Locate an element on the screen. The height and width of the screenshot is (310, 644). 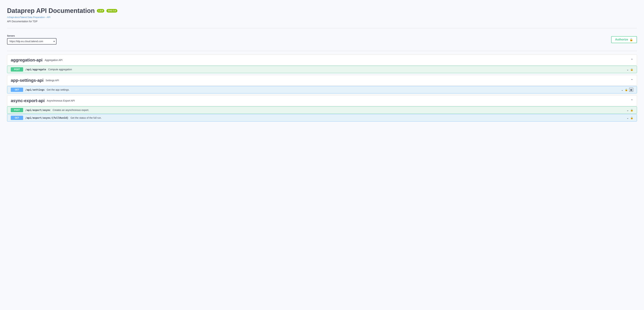
server-select: https://tdp.eu.cloud.talend.com is located at coordinates (32, 41).